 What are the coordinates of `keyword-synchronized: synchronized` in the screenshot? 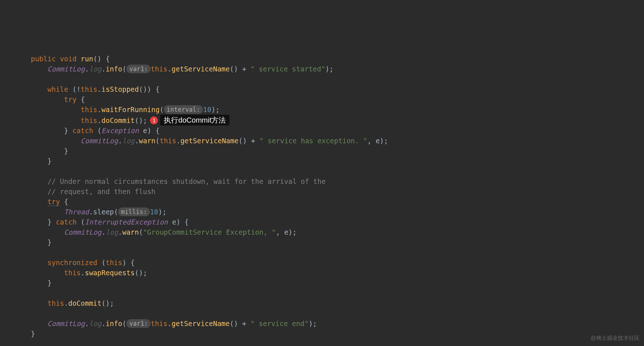 It's located at (73, 263).